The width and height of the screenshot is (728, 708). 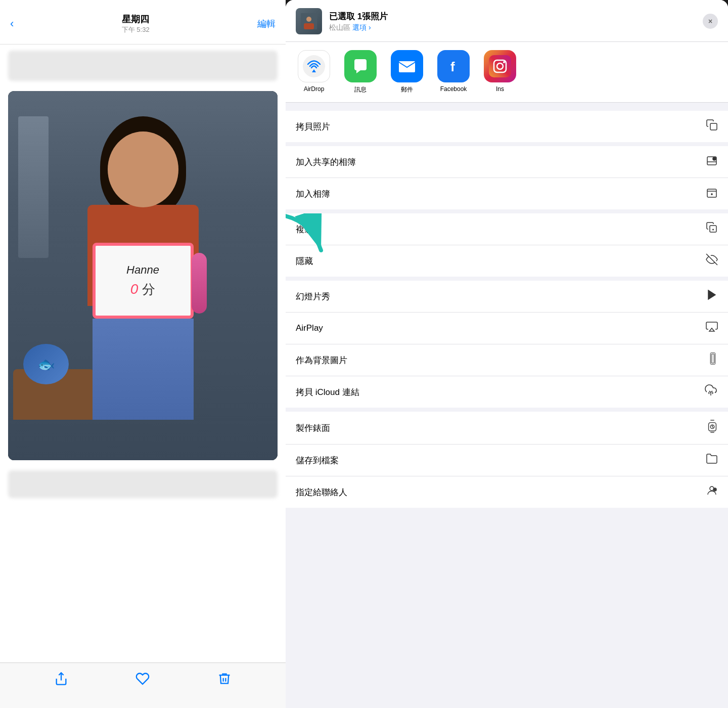 What do you see at coordinates (712, 261) in the screenshot?
I see `hide-icon` at bounding box center [712, 261].